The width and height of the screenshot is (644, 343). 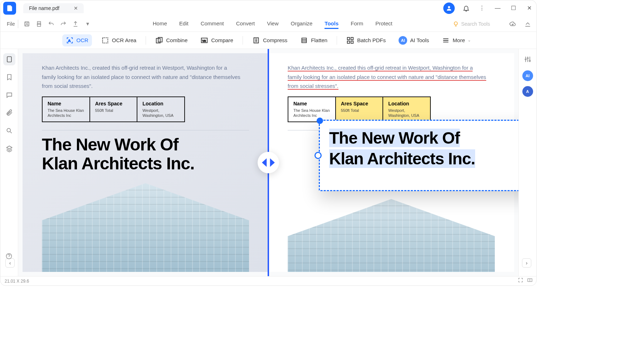 I want to click on more-button: More ⌄, so click(x=457, y=40).